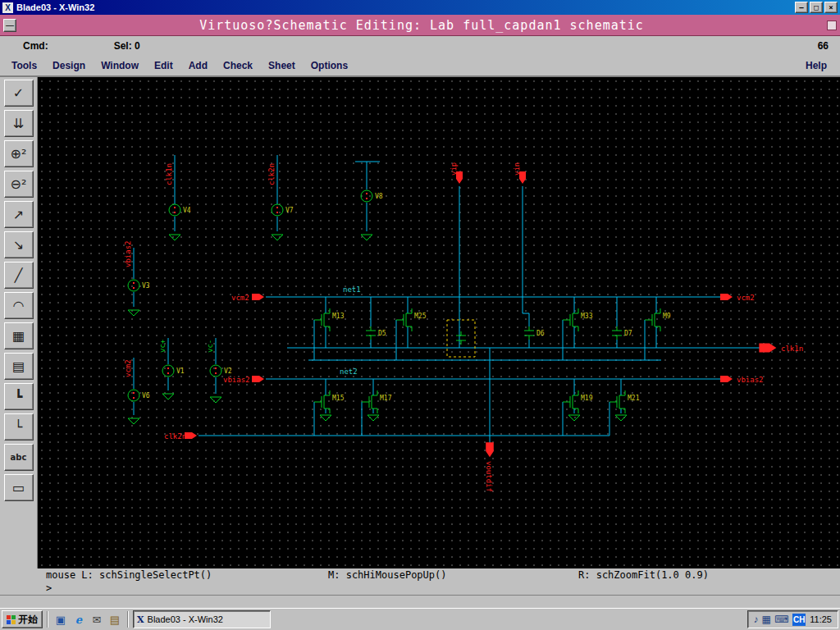 This screenshot has width=840, height=630. Describe the element at coordinates (19, 397) in the screenshot. I see `wire-wide-icon: ┗` at that location.